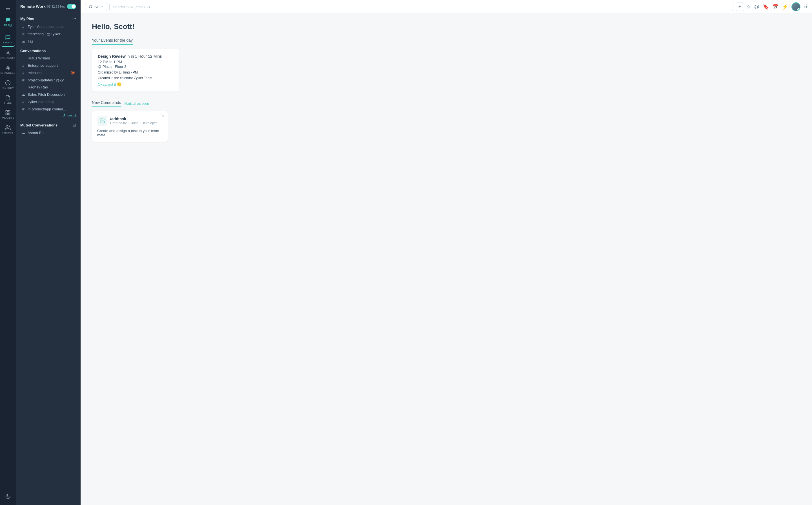 The image size is (812, 505). Describe the element at coordinates (8, 8) in the screenshot. I see `nav-menu` at that location.